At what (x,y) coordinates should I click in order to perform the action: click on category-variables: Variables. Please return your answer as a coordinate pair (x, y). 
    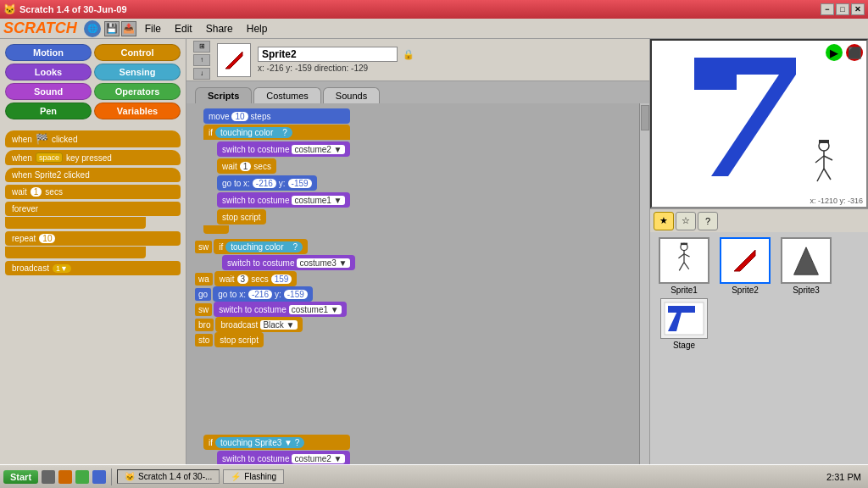
    Looking at the image, I should click on (137, 111).